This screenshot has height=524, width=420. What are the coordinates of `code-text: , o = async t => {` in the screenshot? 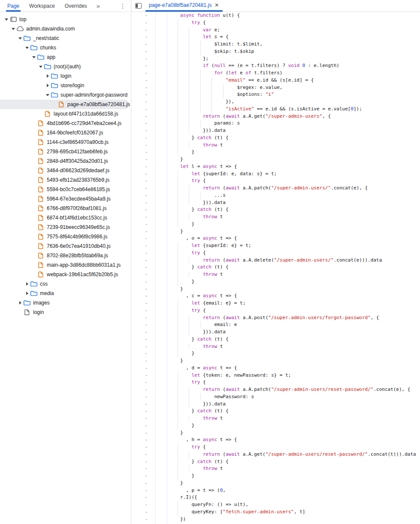 It's located at (293, 239).